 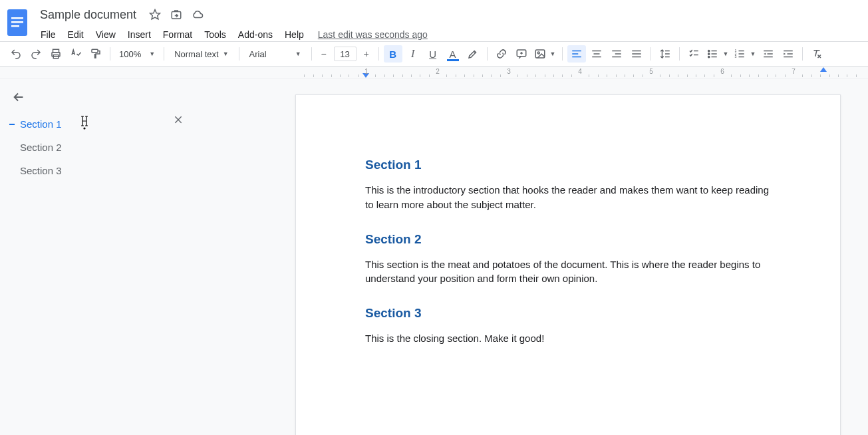 What do you see at coordinates (130, 55) in the screenshot?
I see `zoom-value: 100%` at bounding box center [130, 55].